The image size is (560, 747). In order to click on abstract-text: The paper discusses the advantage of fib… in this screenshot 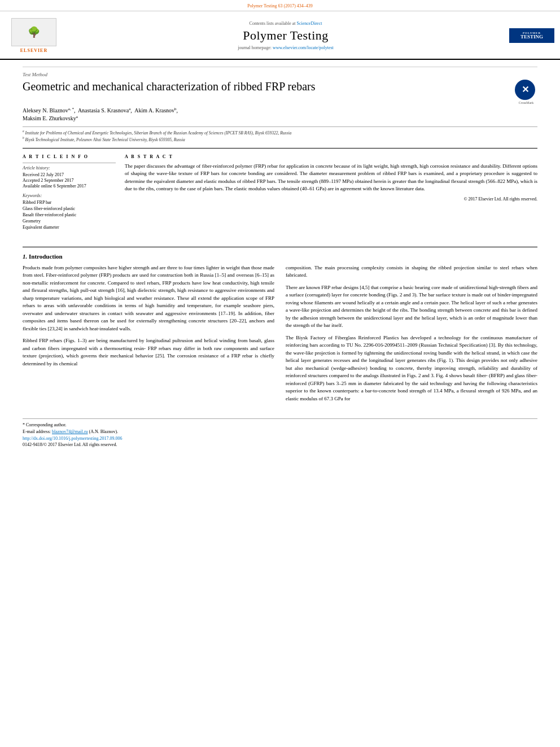, I will do `click(331, 178)`.